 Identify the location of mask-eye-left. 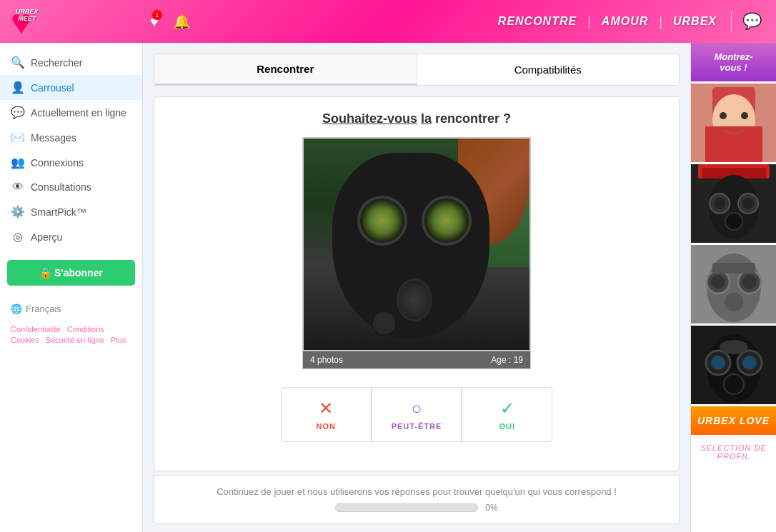
(382, 221).